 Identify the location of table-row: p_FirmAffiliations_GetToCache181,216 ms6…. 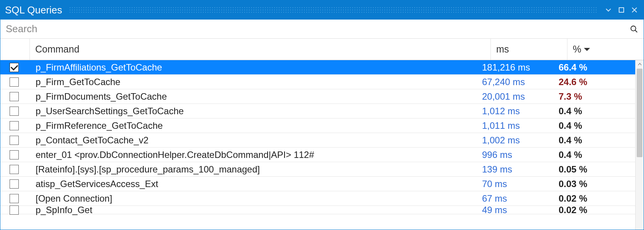
(318, 67).